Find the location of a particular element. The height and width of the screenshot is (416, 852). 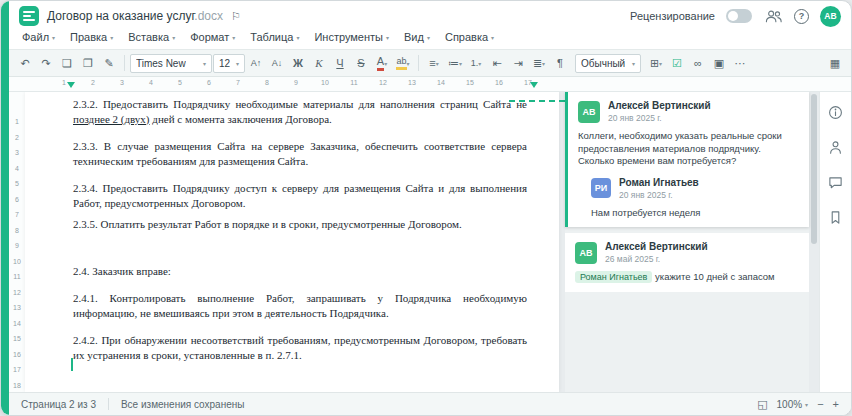

toolbar-history-group: ↶↷❏❐✎ is located at coordinates (67, 63).